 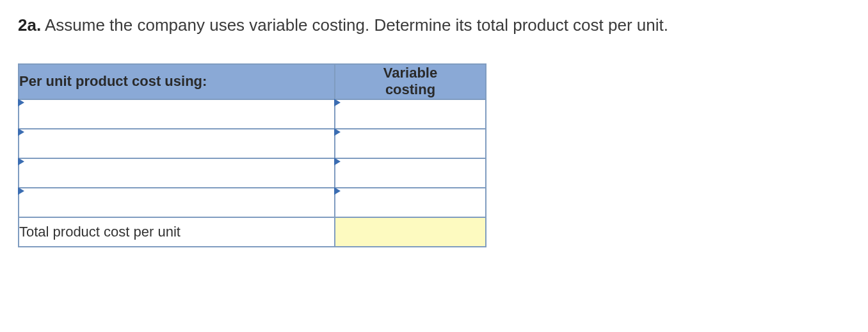 I want to click on question-text: 2a. Assume the company uses variable cos…, so click(x=434, y=26).